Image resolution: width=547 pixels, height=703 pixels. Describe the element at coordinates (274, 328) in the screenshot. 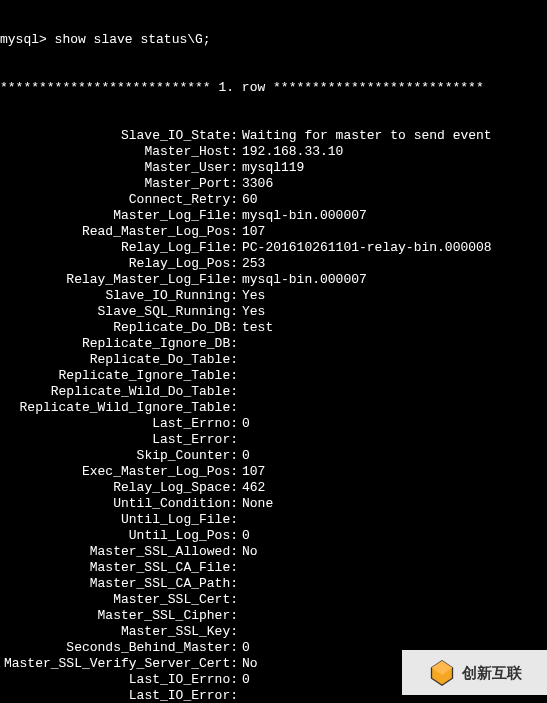

I see `status-row: Replicate_Do_DB:test` at that location.